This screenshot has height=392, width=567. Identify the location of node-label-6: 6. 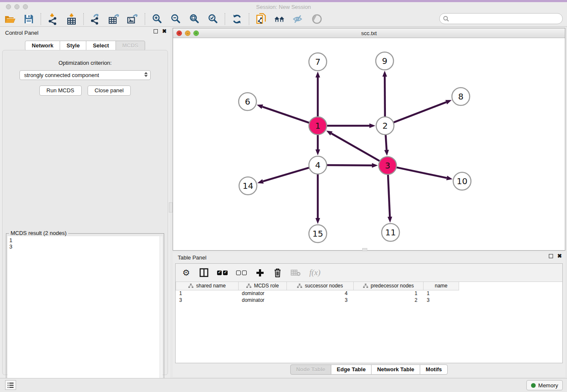
(248, 102).